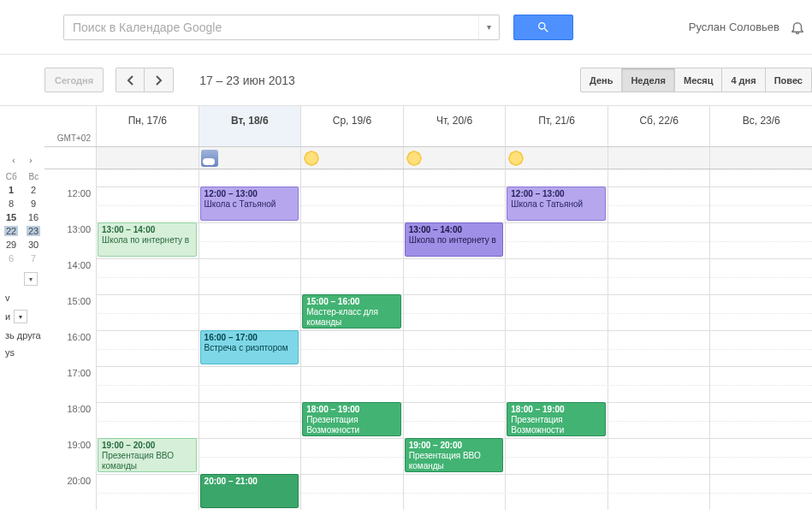  Describe the element at coordinates (352, 127) in the screenshot. I see `day-header-cell: Ср, 19/6` at that location.